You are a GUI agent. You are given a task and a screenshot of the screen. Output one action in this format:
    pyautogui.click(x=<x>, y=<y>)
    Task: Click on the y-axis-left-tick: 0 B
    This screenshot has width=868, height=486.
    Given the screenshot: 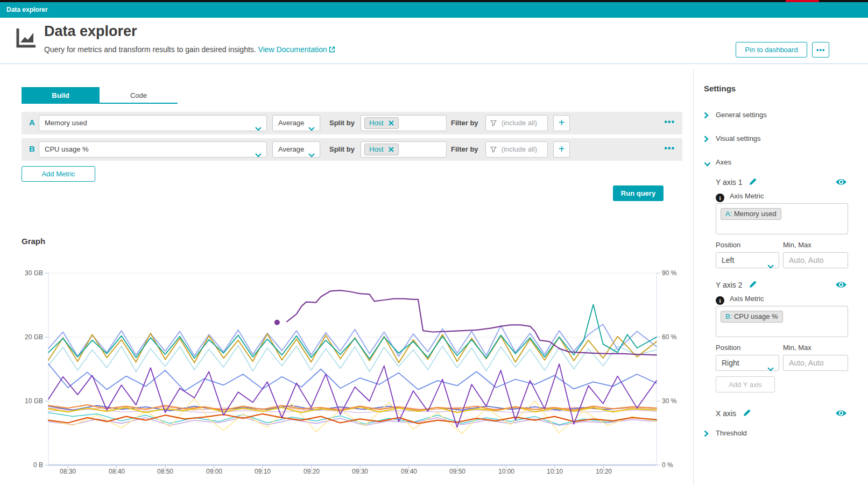 What is the action you would take?
    pyautogui.click(x=22, y=465)
    